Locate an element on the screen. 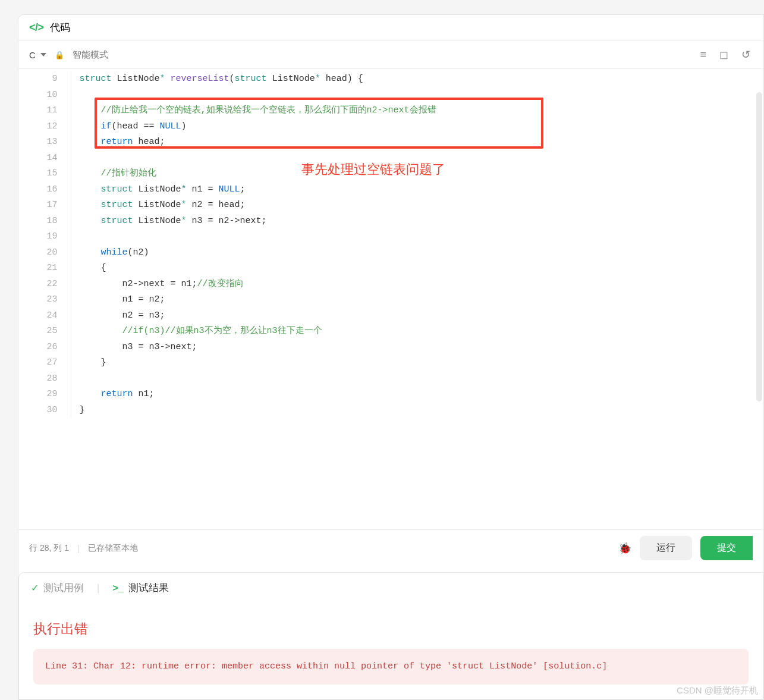 The image size is (764, 700). bookmark-icon: ◻ is located at coordinates (724, 55).